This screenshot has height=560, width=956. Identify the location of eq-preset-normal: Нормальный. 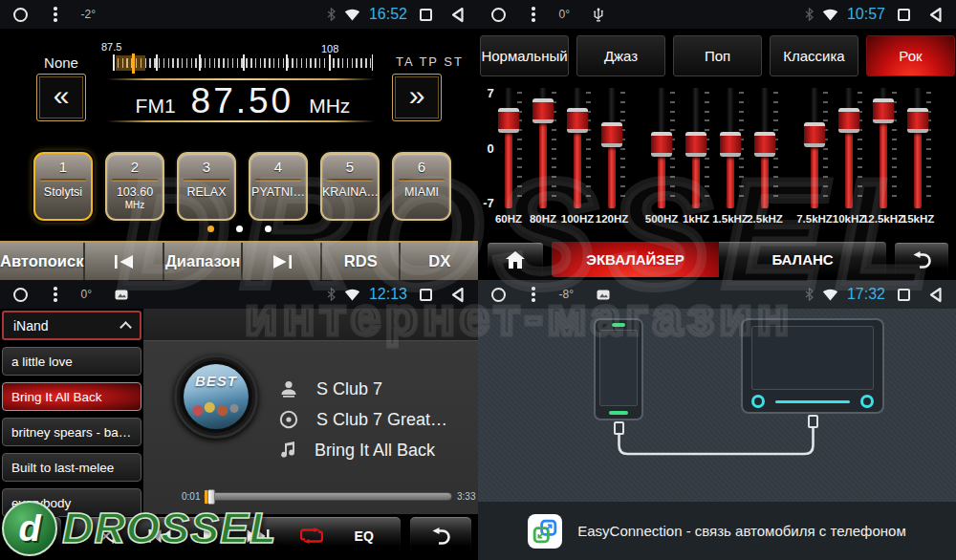
(524, 55).